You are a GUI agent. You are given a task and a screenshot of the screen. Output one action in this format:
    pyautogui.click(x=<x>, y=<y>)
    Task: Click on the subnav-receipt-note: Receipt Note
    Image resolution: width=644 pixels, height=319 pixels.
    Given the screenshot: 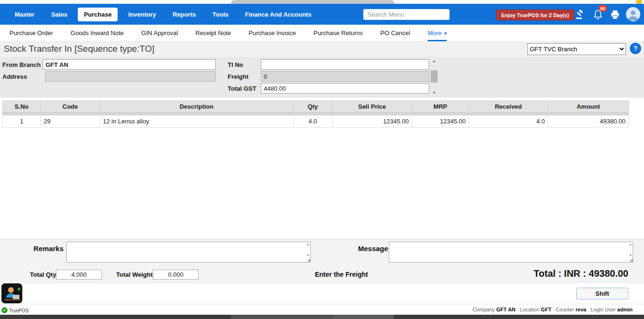 What is the action you would take?
    pyautogui.click(x=213, y=33)
    